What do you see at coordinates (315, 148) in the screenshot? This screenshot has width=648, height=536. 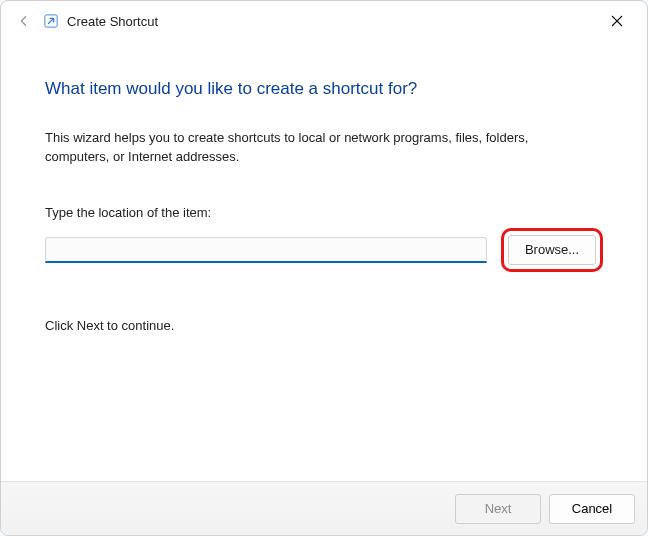 I see `page-description: This wizard helps you to create shortcut…` at bounding box center [315, 148].